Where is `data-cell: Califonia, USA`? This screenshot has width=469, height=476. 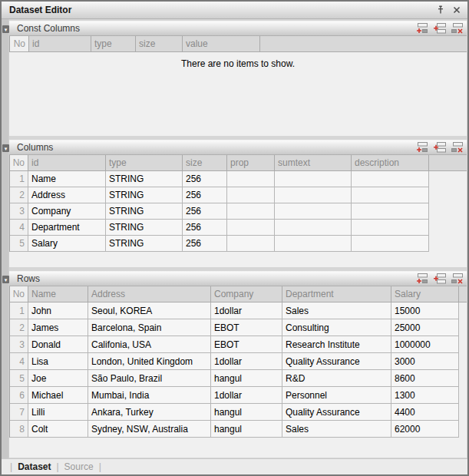
data-cell: Califonia, USA is located at coordinates (150, 345).